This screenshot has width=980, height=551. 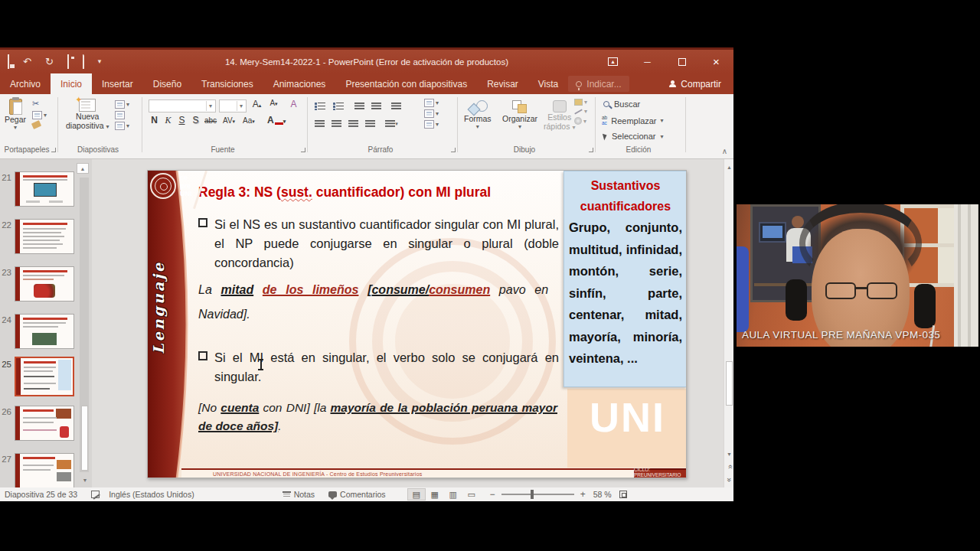 I want to click on italic-button: K, so click(x=168, y=121).